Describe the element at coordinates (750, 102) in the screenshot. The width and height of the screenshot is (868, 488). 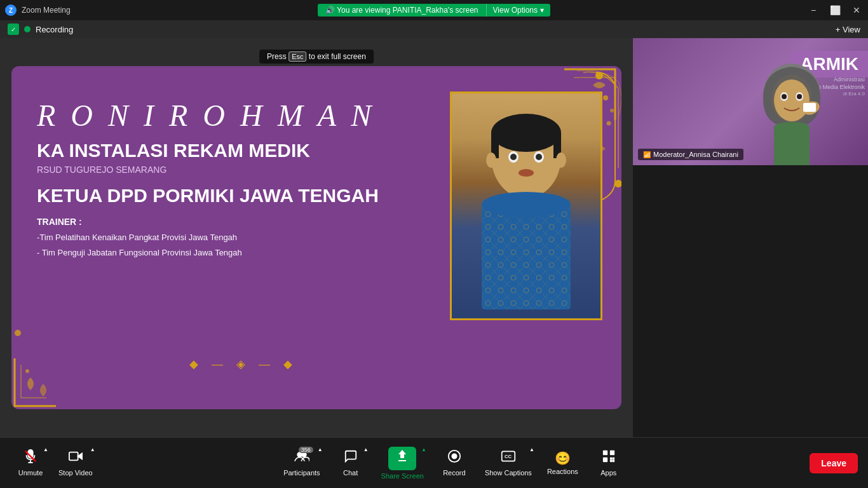
I see `video-thumbnail: ARMIK Administrasi Rekam Media Elektroni…` at that location.